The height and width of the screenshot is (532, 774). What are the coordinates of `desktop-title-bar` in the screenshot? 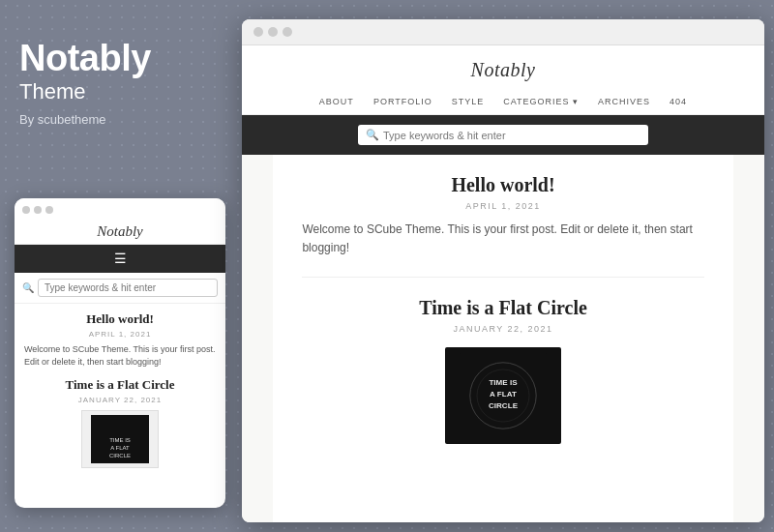 It's located at (503, 33).